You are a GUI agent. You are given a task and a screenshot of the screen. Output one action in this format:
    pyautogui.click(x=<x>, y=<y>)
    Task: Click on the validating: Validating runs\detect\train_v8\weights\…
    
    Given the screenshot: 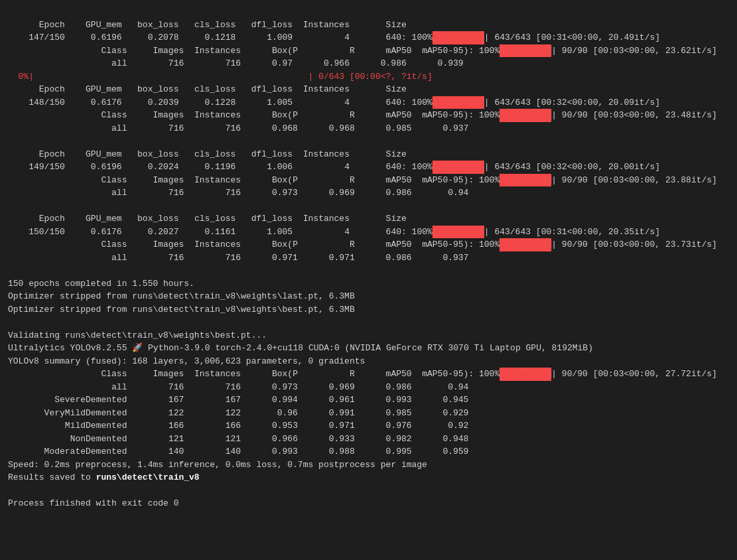 What is the action you would take?
    pyautogui.click(x=137, y=336)
    